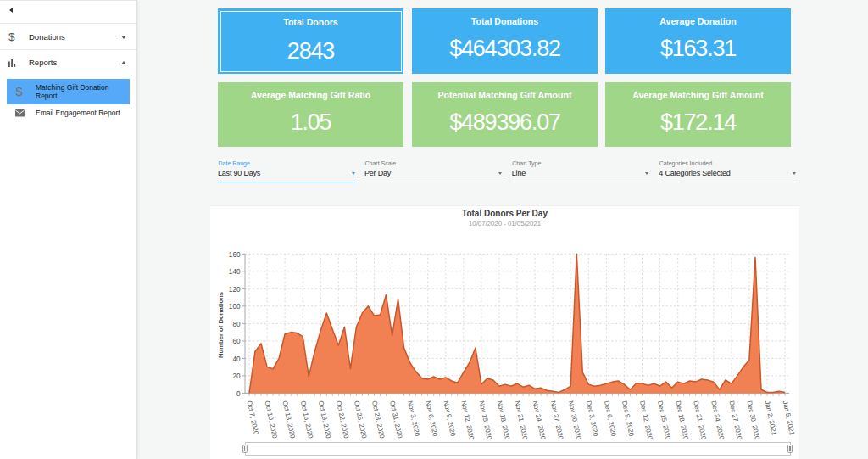  I want to click on svg-text: Nov 30, 2020, so click(575, 420).